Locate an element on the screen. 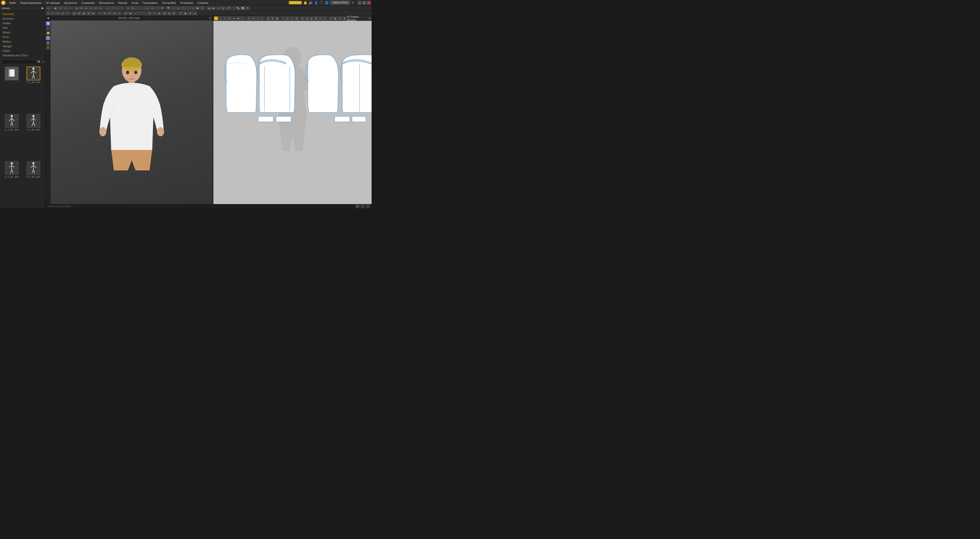 The width and height of the screenshot is (980, 539). 2d-tb-aa: ◗ is located at coordinates (345, 18).